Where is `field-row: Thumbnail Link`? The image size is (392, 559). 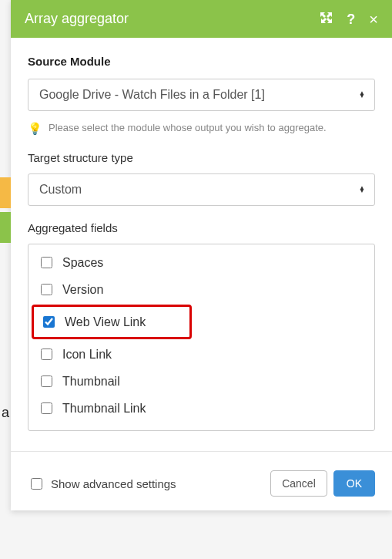 field-row: Thumbnail Link is located at coordinates (202, 409).